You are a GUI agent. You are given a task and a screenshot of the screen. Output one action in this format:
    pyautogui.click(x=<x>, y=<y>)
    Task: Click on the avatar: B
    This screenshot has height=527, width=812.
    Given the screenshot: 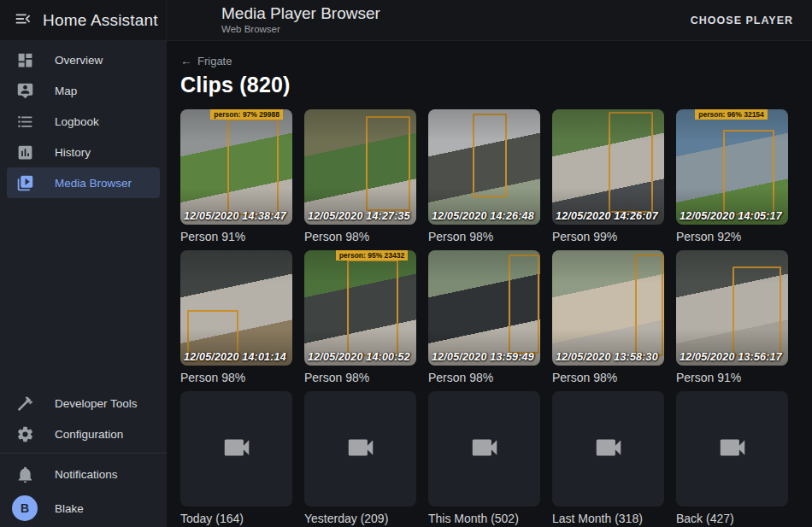 What is the action you would take?
    pyautogui.click(x=25, y=508)
    